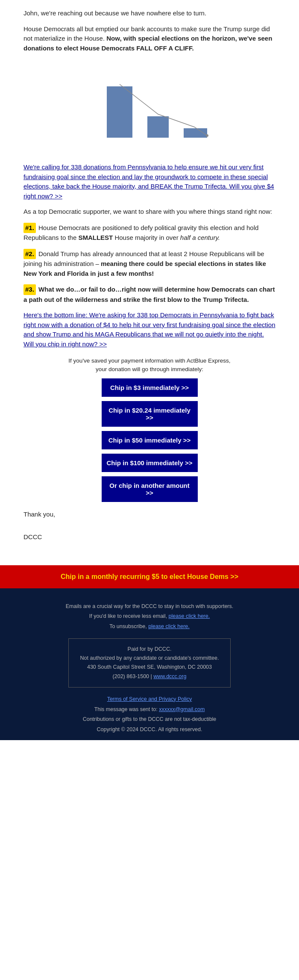  What do you see at coordinates (150, 182) in the screenshot?
I see `cta-link-paragraph: We're calling for 338 donations from Pen…` at bounding box center [150, 182].